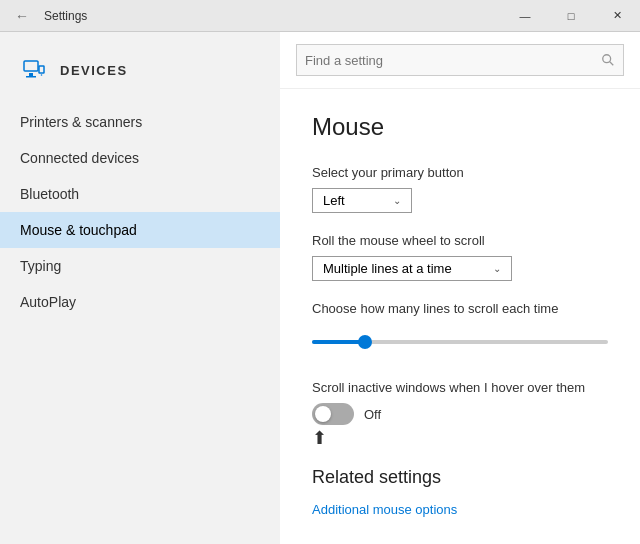 The height and width of the screenshot is (544, 640). I want to click on content-top, so click(460, 60).